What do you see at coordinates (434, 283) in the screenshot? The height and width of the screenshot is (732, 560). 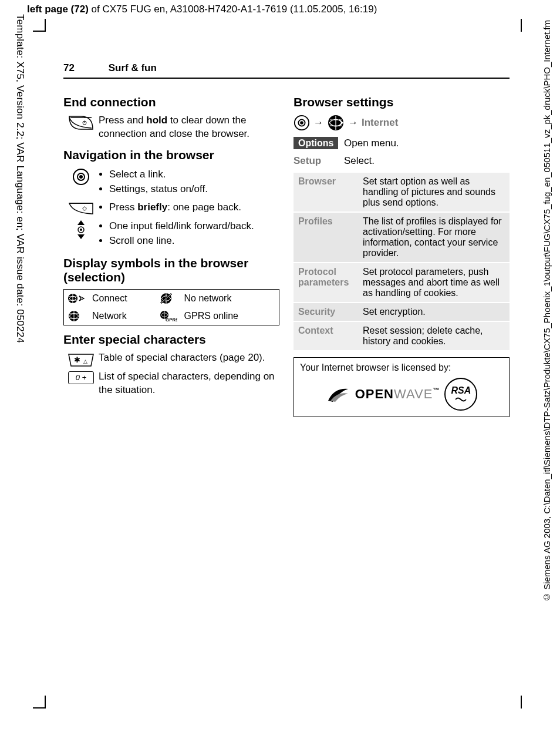 I see `setting-desc: Set protocol parameters, push messages a…` at bounding box center [434, 283].